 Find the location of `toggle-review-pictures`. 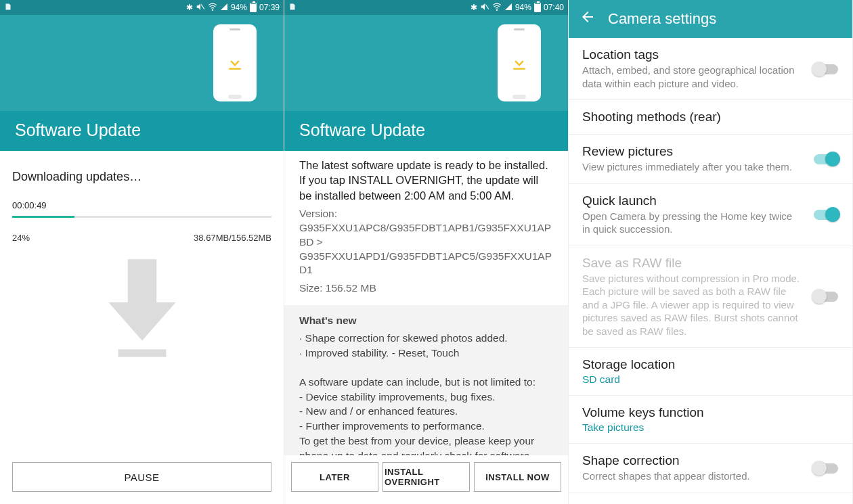

toggle-review-pictures is located at coordinates (826, 159).